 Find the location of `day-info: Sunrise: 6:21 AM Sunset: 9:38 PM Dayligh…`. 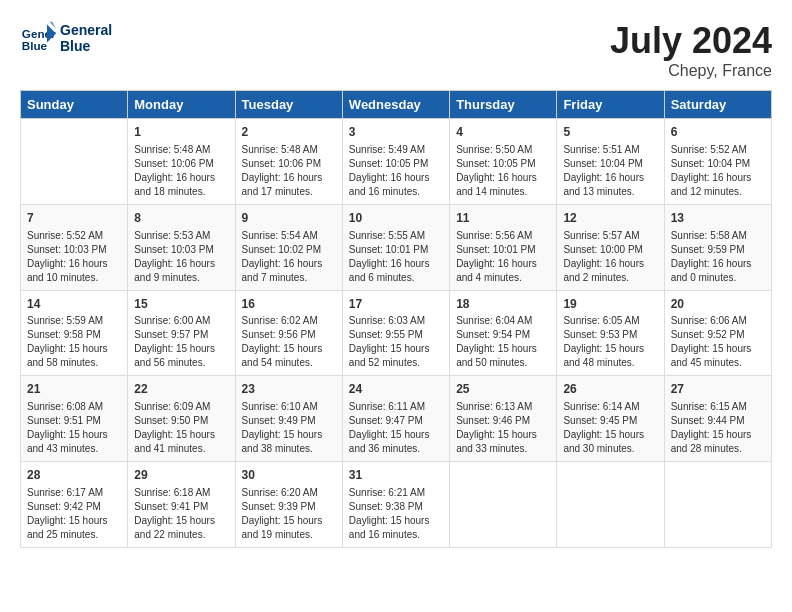

day-info: Sunrise: 6:21 AM Sunset: 9:38 PM Dayligh… is located at coordinates (396, 514).